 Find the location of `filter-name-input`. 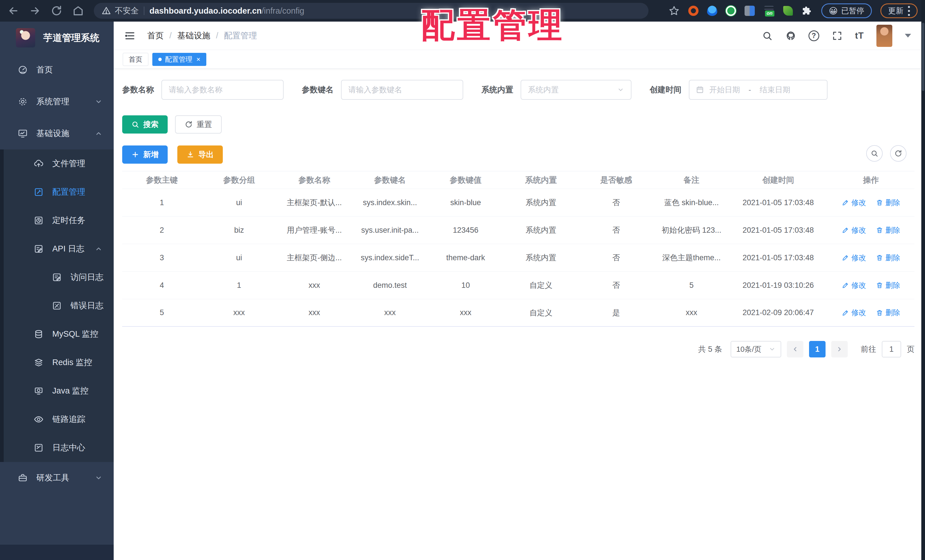

filter-name-input is located at coordinates (222, 90).